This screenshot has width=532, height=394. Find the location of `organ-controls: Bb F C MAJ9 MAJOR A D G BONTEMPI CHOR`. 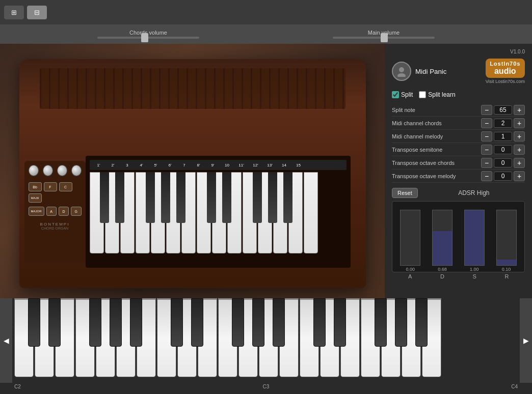

organ-controls: Bb F C MAJ9 MAJOR A D G BONTEMPI CHOR is located at coordinates (55, 212).